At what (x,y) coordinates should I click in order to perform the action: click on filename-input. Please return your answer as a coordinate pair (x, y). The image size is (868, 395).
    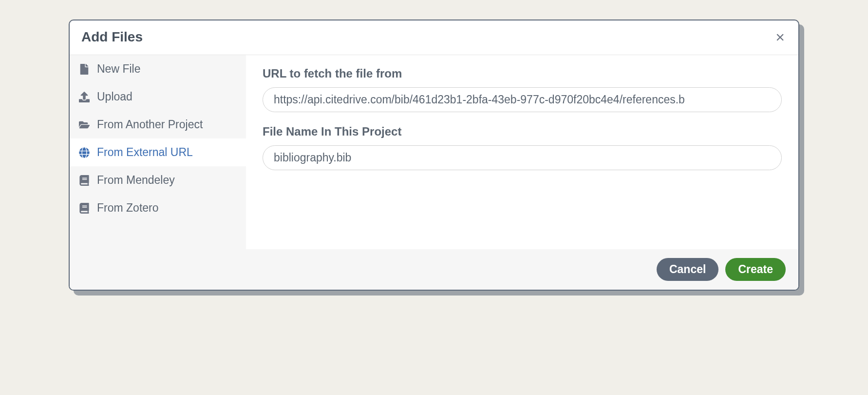
    Looking at the image, I should click on (522, 158).